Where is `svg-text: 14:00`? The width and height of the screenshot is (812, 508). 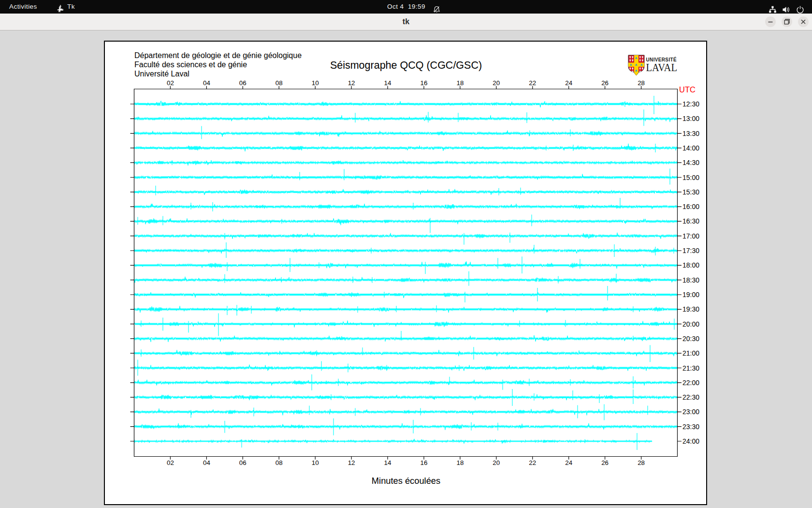 svg-text: 14:00 is located at coordinates (691, 148).